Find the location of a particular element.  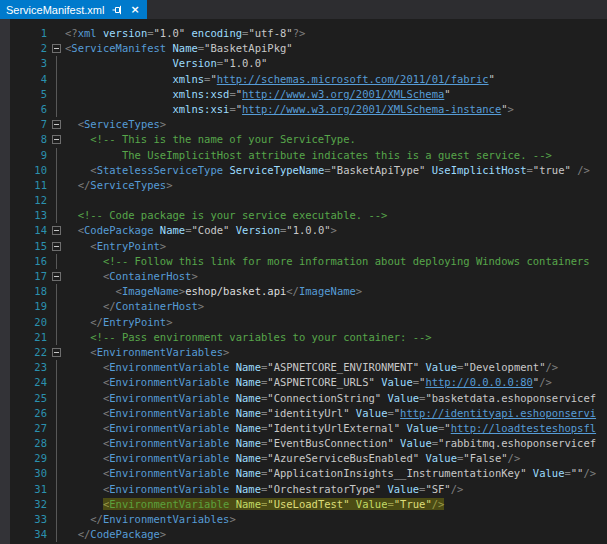

code-line: 16 <!-- Follow this link for more inform… is located at coordinates (304, 262).